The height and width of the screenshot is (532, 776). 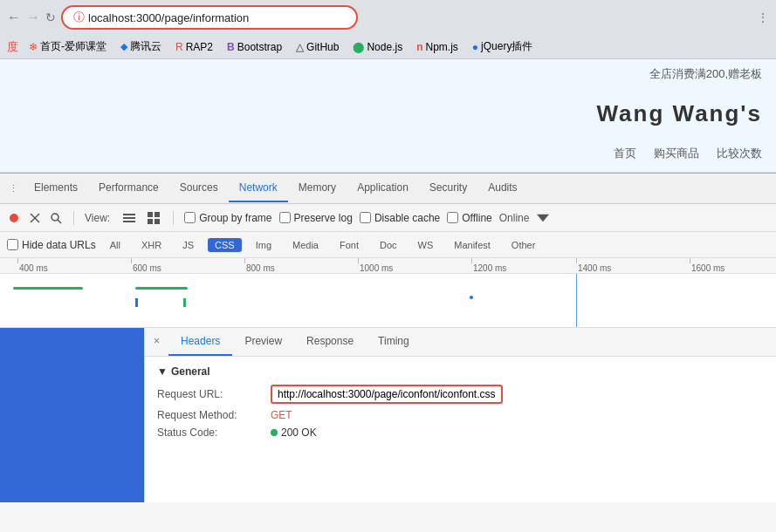 I want to click on ruler-mark-600: 600 ms, so click(x=147, y=265).